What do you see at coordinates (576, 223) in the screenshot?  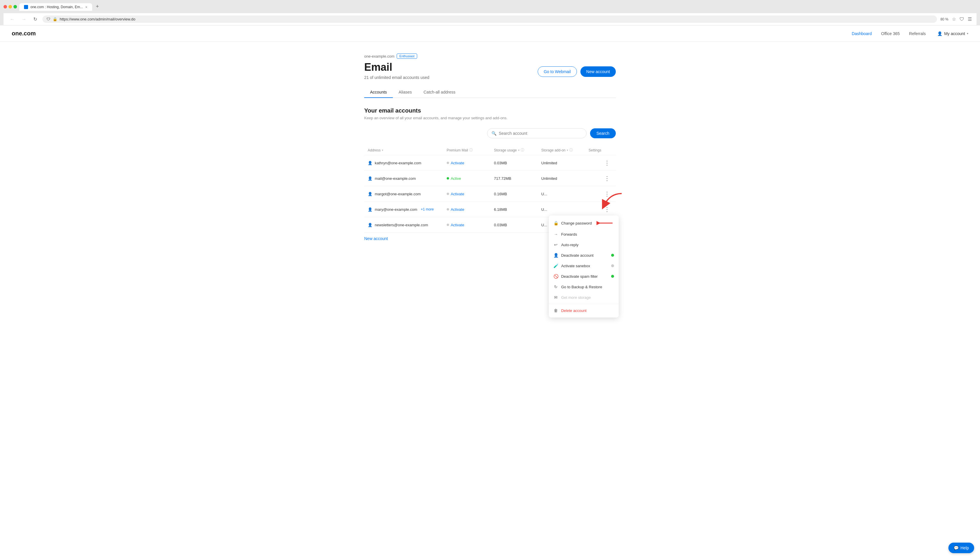 I see `change-password-label: Change password` at bounding box center [576, 223].